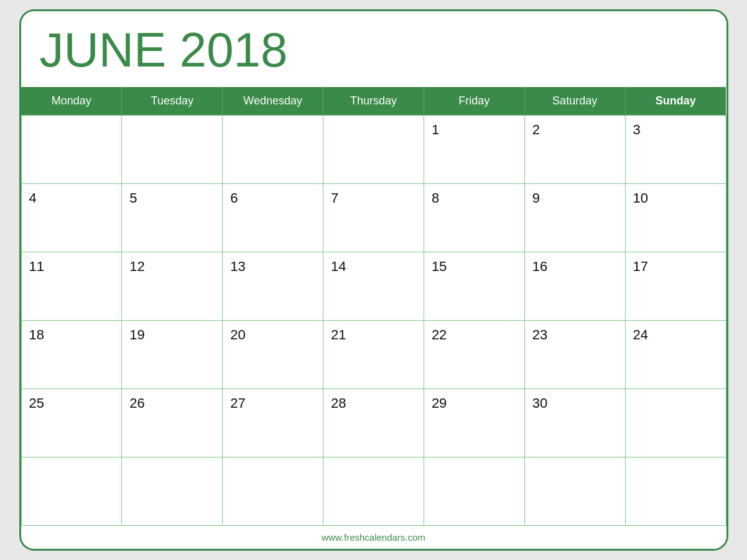 The height and width of the screenshot is (560, 747). What do you see at coordinates (637, 129) in the screenshot?
I see `date-number: 3` at bounding box center [637, 129].